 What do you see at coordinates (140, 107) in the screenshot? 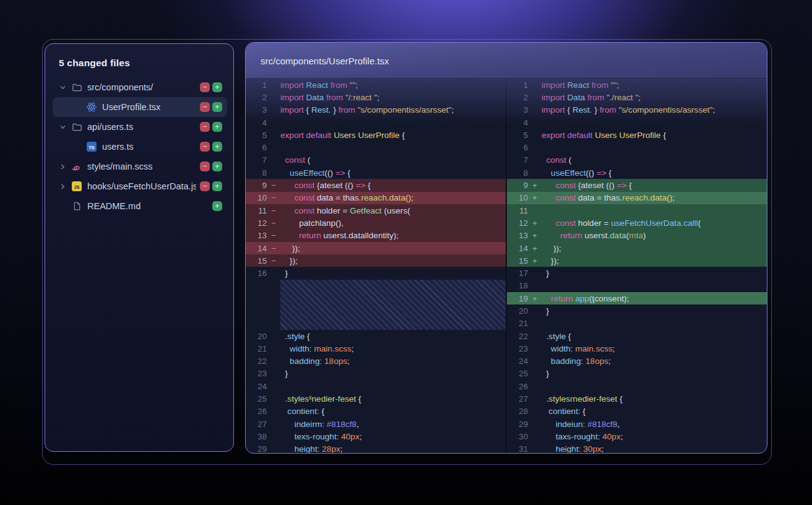
I see `tree-item-userprofile-tsx: UserProfile.tsx−+` at bounding box center [140, 107].